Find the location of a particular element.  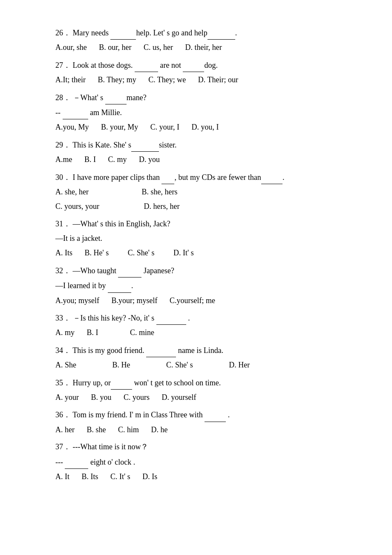

q32-blank1 is located at coordinates (130, 270).